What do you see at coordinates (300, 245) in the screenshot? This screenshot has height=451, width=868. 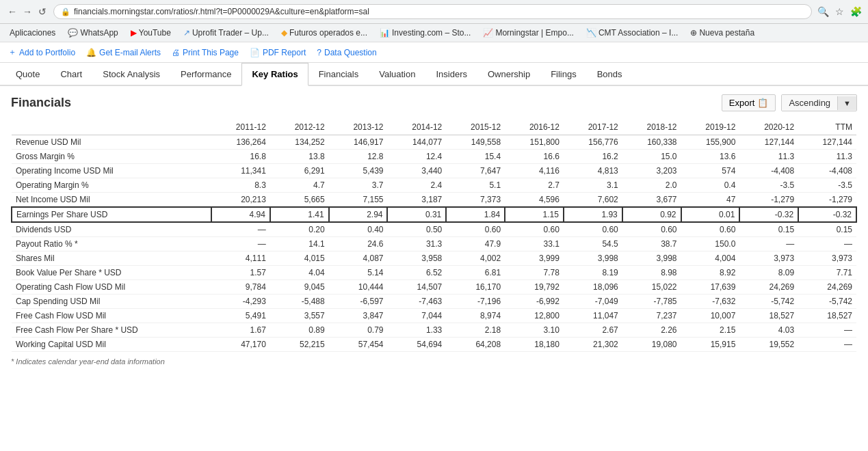 I see `cell-payout_ratio-1: 14.1` at bounding box center [300, 245].